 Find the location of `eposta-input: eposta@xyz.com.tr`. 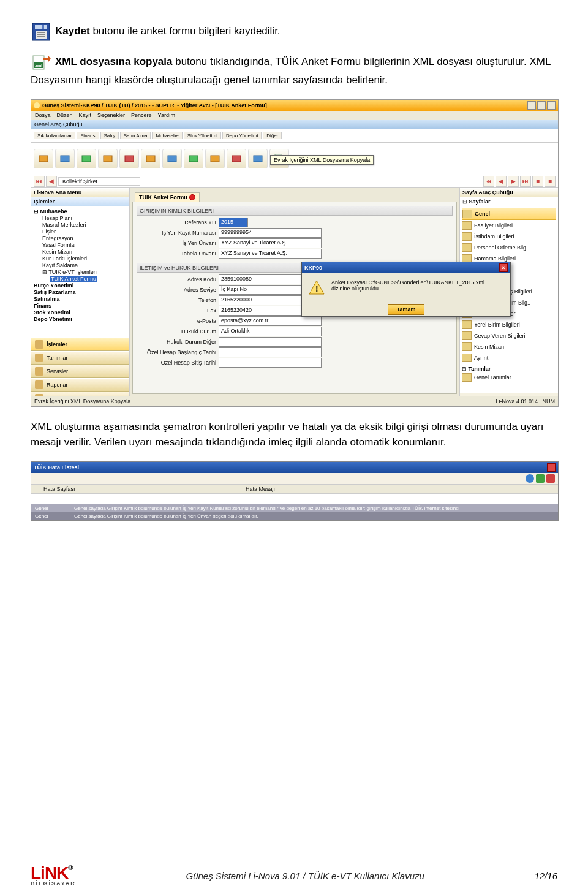

eposta-input: eposta@xyz.com.tr is located at coordinates (270, 321).